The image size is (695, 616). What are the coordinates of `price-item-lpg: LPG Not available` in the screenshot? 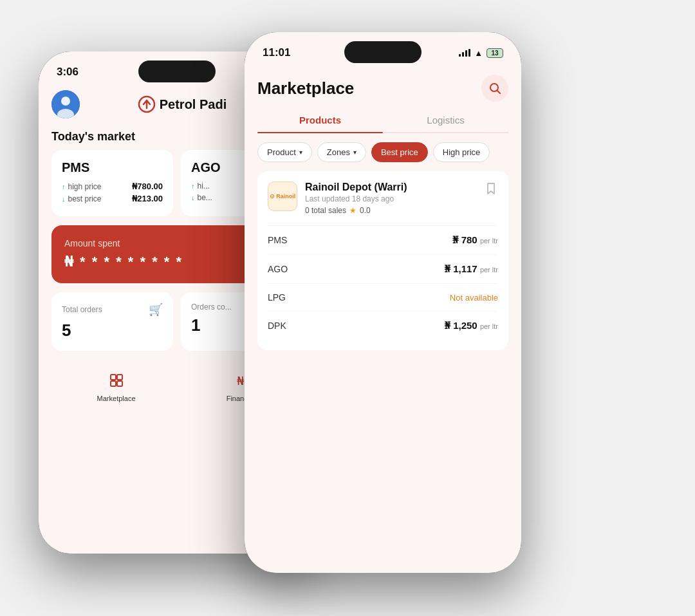 It's located at (383, 297).